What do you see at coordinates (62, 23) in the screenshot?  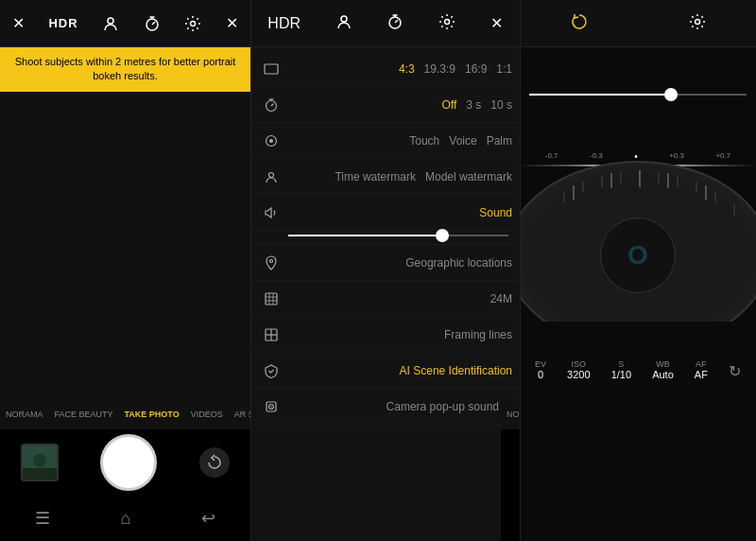 I see `hdr-toggle-left: HDR` at bounding box center [62, 23].